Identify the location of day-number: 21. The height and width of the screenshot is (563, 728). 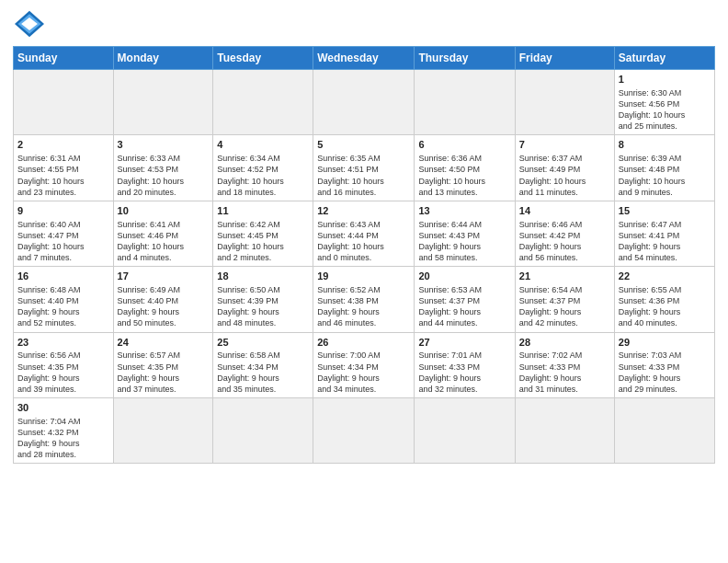
(564, 276).